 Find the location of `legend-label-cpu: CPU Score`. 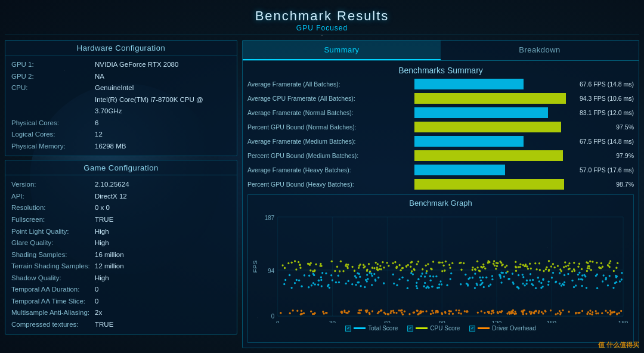

legend-label-cpu: CPU Score is located at coordinates (445, 328).